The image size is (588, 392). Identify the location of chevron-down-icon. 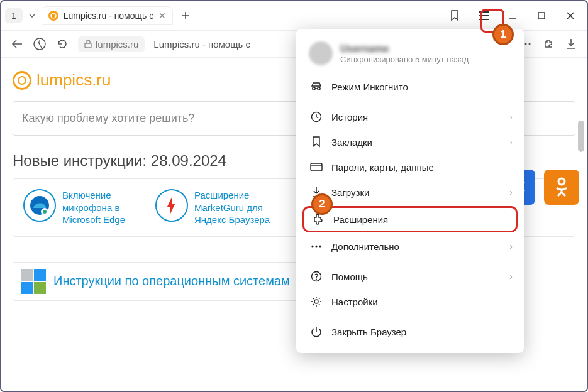
(32, 16).